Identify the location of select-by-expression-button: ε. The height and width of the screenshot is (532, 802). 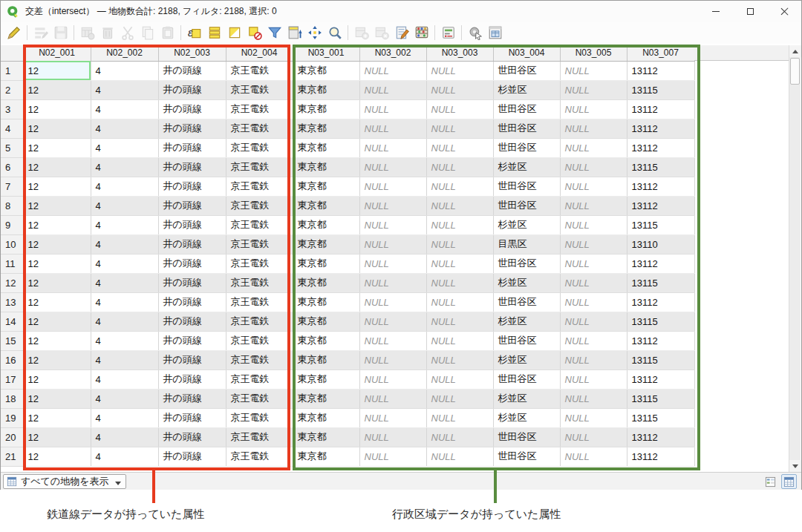
(195, 33).